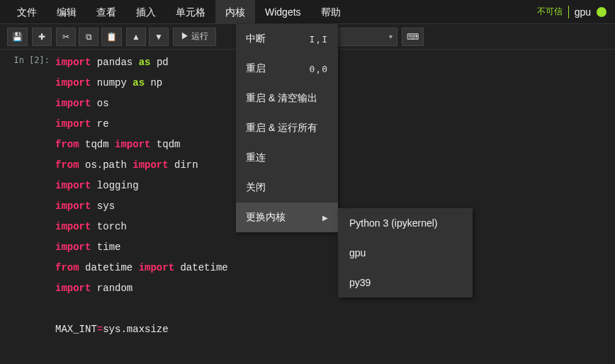 The height and width of the screenshot is (364, 615). Describe the element at coordinates (287, 128) in the screenshot. I see `kernel-menu-item: 重启 & 运行所有` at that location.